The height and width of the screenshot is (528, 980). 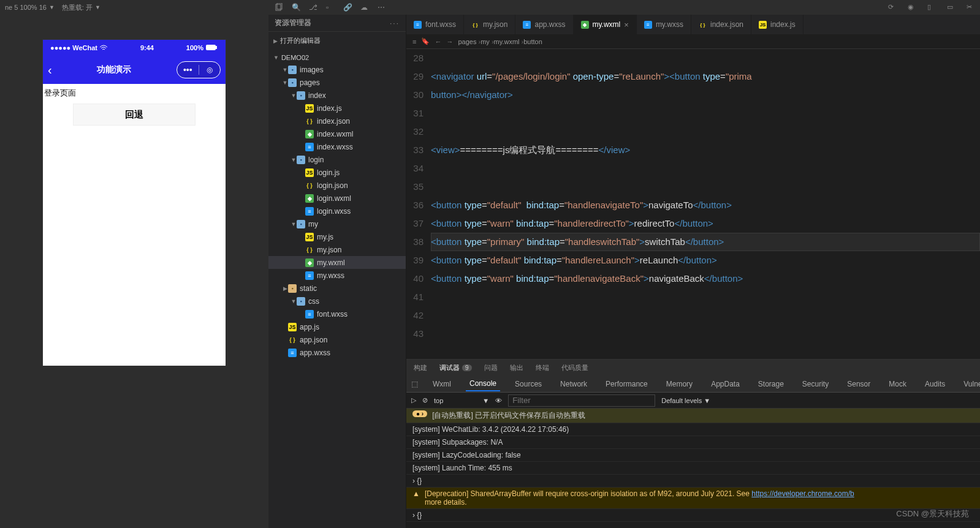 What do you see at coordinates (490, 7) in the screenshot?
I see `top-bar: ne 5 100% 16 ▼ 热重载: 开 ▼ ⟳ ◉ ▯ ▭ ✂` at bounding box center [490, 7].